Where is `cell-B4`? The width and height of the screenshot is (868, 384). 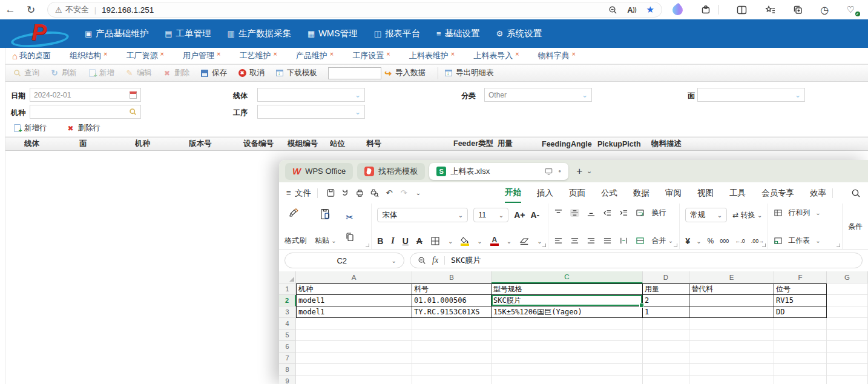
cell-B4 is located at coordinates (452, 323).